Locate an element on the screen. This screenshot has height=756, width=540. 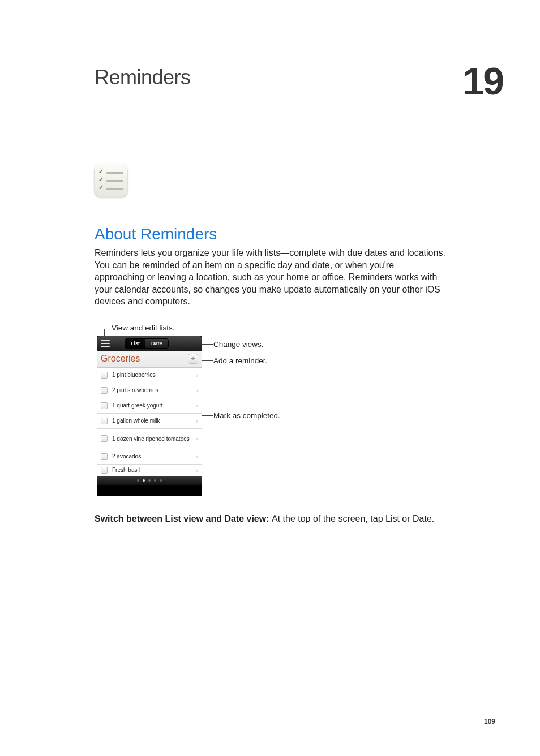
caption: Switch between List view and Date view: … is located at coordinates (270, 519).